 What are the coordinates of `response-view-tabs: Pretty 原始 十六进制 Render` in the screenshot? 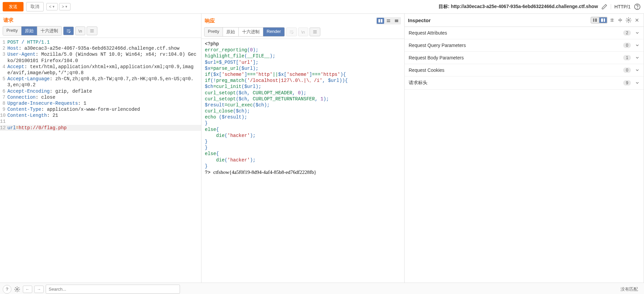 It's located at (244, 32).